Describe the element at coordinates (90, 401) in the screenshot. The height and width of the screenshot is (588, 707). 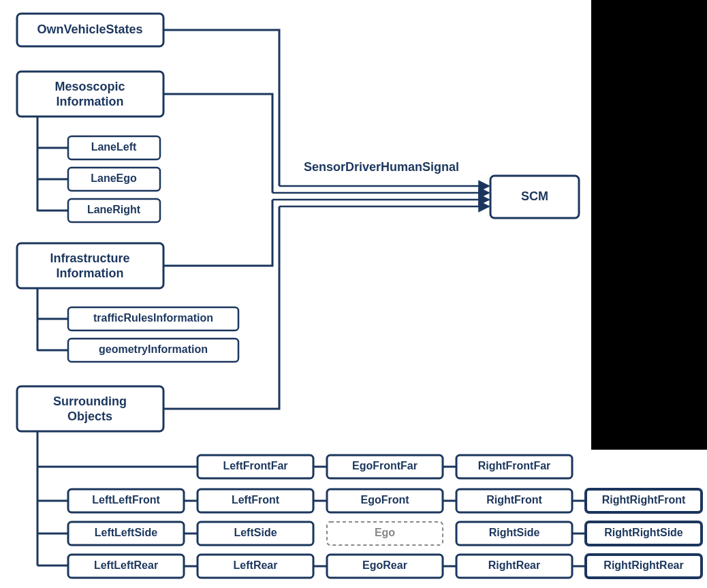
I see `surrounding-label-1: Surrounding` at that location.